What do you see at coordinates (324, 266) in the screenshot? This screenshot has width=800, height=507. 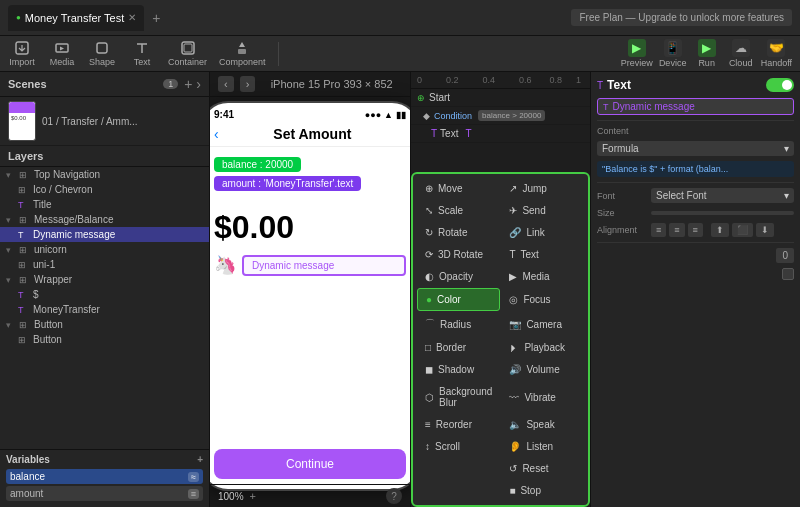 I see `dynamic-message-box: Dynamic message` at bounding box center [324, 266].